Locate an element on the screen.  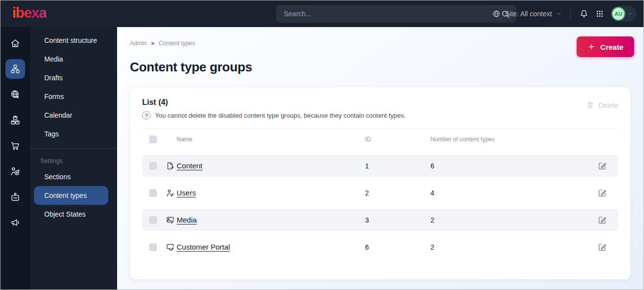
sidebar-item-calendar: Calendar is located at coordinates (73, 115).